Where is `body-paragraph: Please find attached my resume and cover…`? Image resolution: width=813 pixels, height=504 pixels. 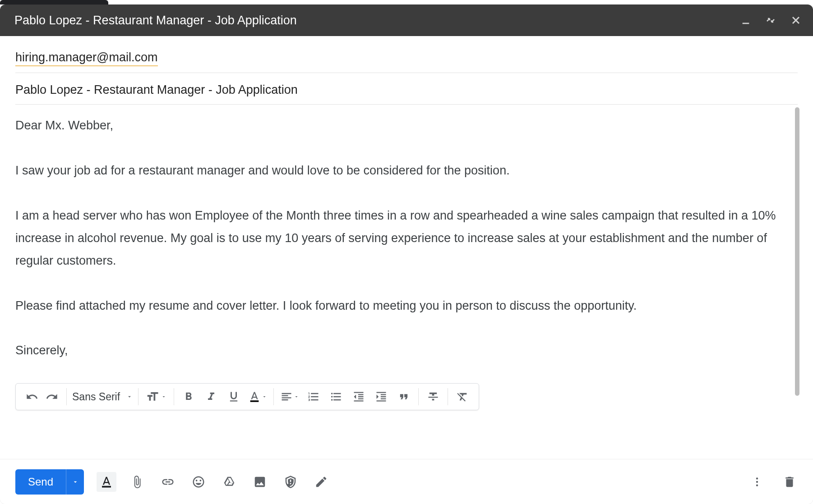 body-paragraph: Please find attached my resume and cover… is located at coordinates (401, 306).